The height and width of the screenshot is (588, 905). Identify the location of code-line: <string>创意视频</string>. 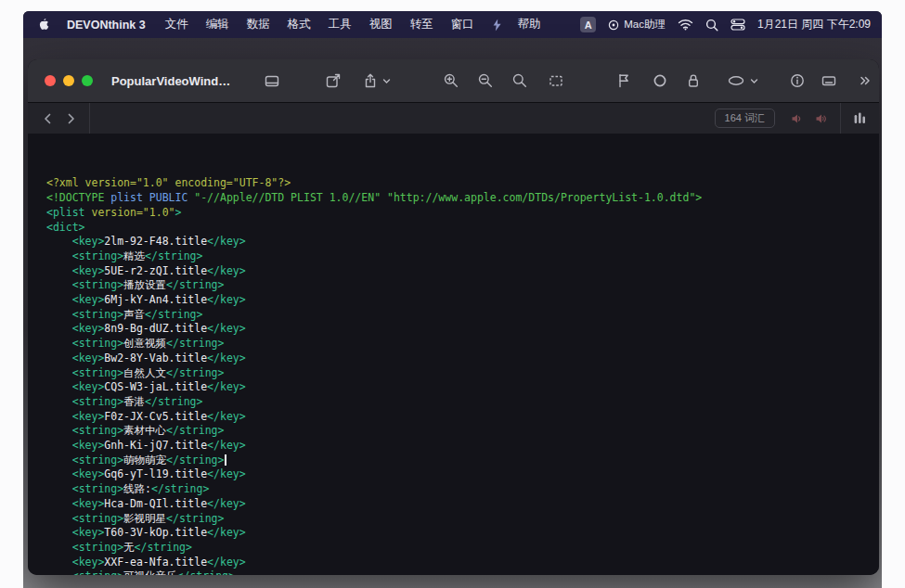
(462, 344).